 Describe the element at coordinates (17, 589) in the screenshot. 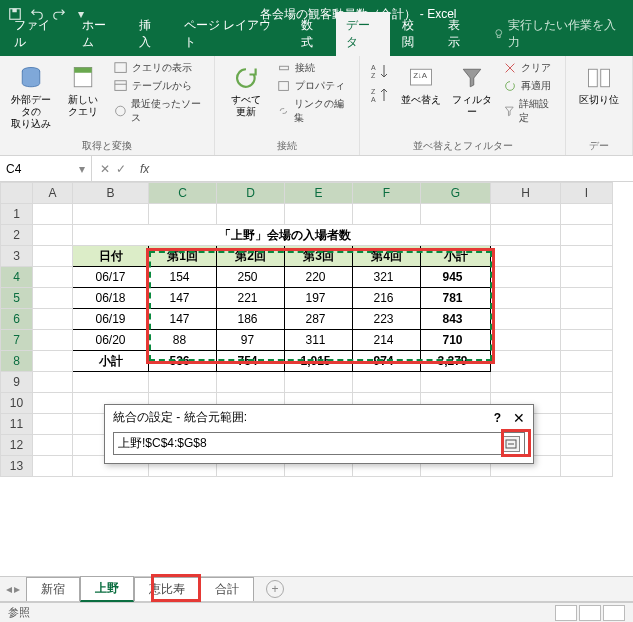

I see `sheet-nav-prev-icon: ▸` at that location.